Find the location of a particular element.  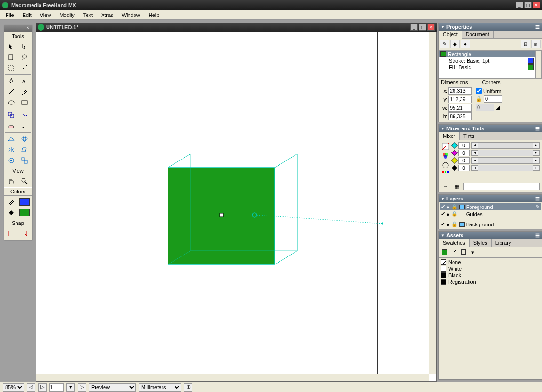

scale-tool is located at coordinates (11, 115).